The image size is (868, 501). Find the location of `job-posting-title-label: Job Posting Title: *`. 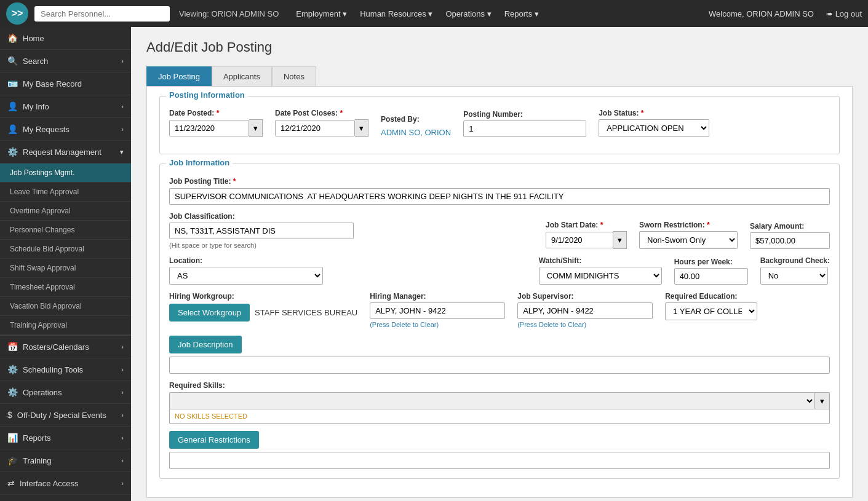

job-posting-title-label: Job Posting Title: * is located at coordinates (202, 181).